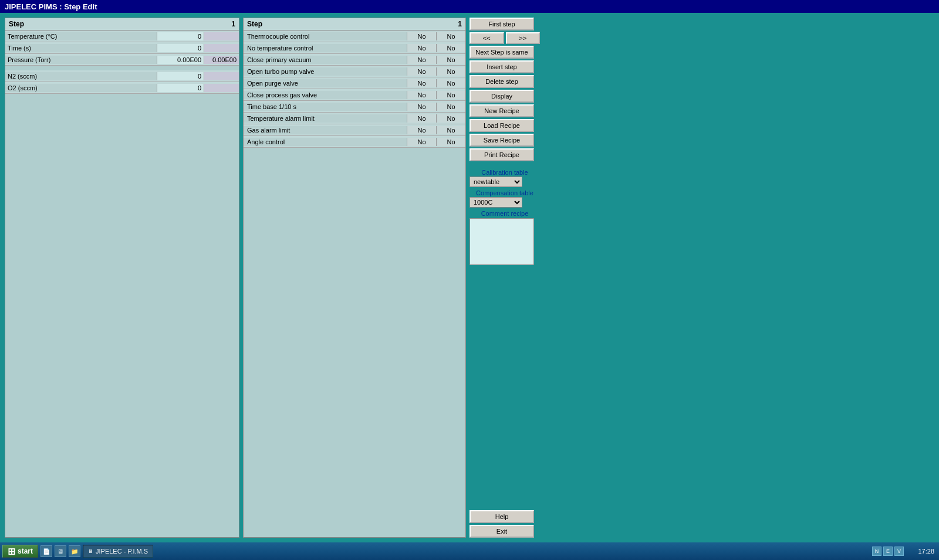  Describe the element at coordinates (877, 551) in the screenshot. I see `tray-icon-1: N` at that location.